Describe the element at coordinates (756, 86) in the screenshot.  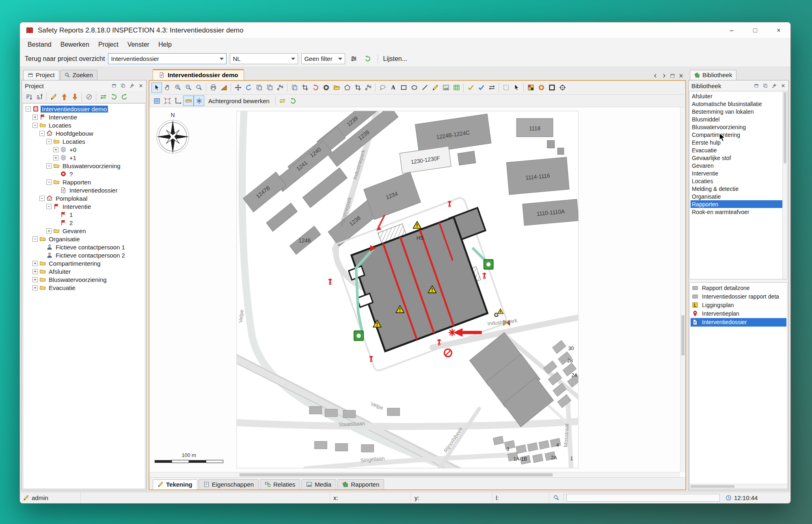
I see `float-panel-button` at that location.